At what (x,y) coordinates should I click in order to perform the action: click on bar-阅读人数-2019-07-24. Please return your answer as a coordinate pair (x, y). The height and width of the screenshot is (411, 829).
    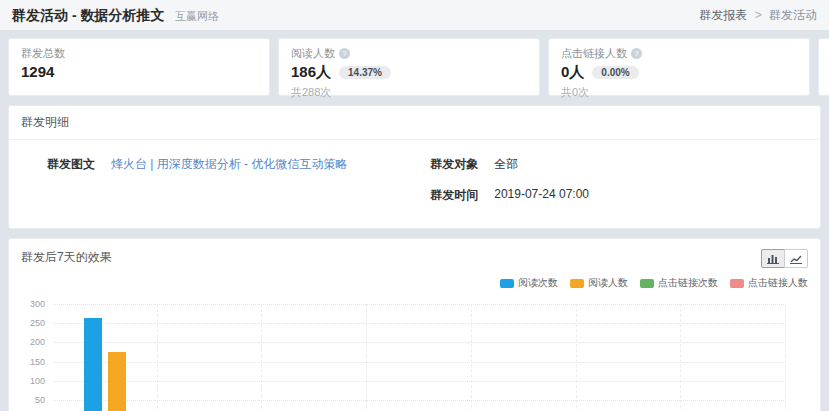
    Looking at the image, I should click on (117, 382).